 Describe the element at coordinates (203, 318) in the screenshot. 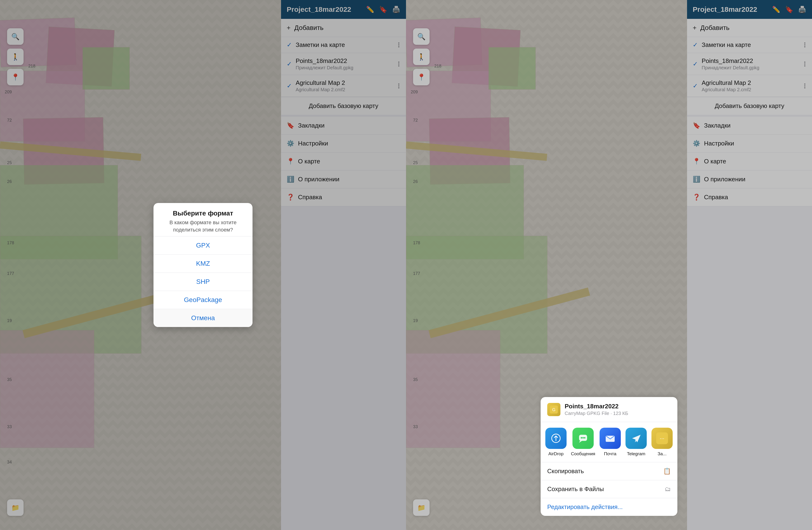

I see `format-cancel-button: Отмена` at that location.